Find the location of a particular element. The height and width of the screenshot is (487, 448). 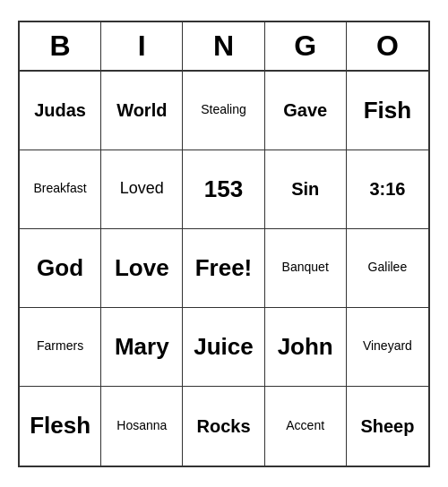

cell-text: Accent is located at coordinates (305, 426).